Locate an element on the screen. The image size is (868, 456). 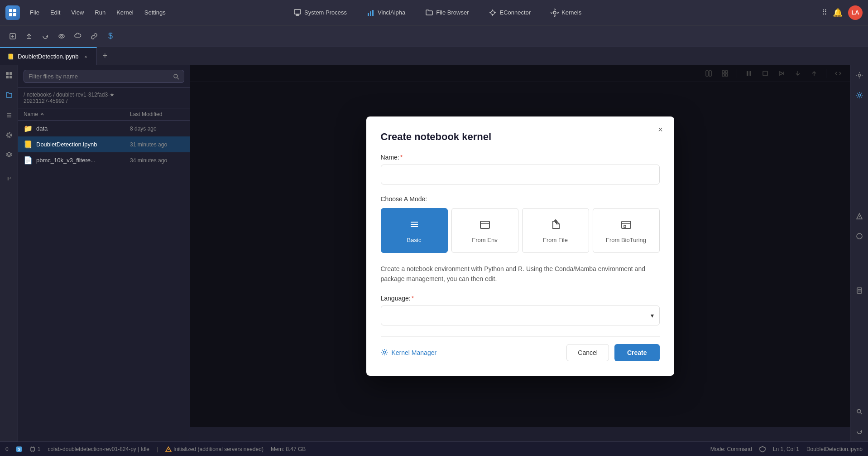
link-button is located at coordinates (94, 36).